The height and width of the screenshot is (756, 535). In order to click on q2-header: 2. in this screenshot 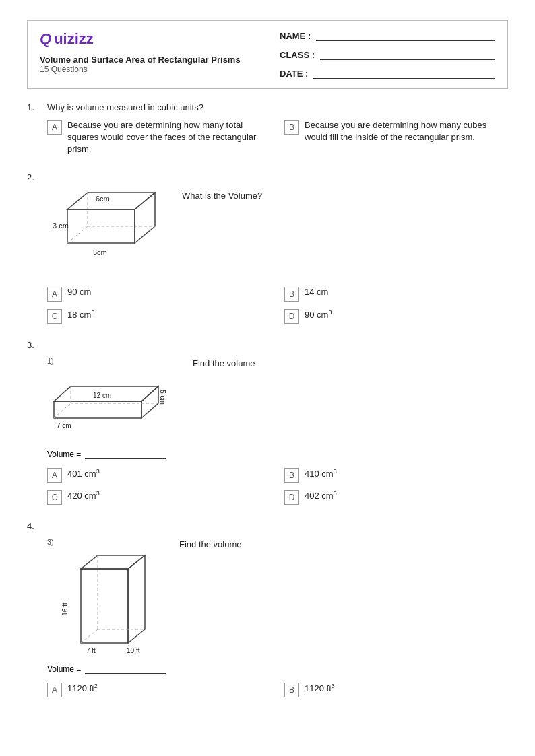, I will do `click(268, 178)`.